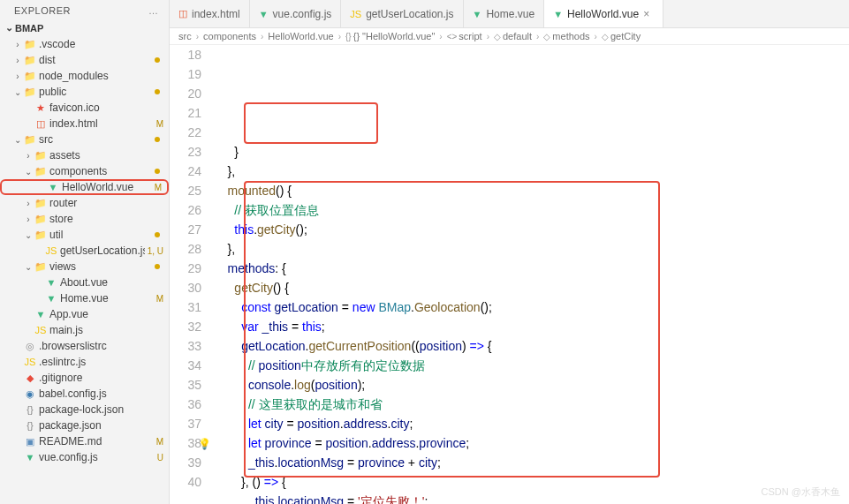 The height and width of the screenshot is (504, 849). What do you see at coordinates (101, 44) in the screenshot?
I see `tree-item-label: .vscode` at bounding box center [101, 44].